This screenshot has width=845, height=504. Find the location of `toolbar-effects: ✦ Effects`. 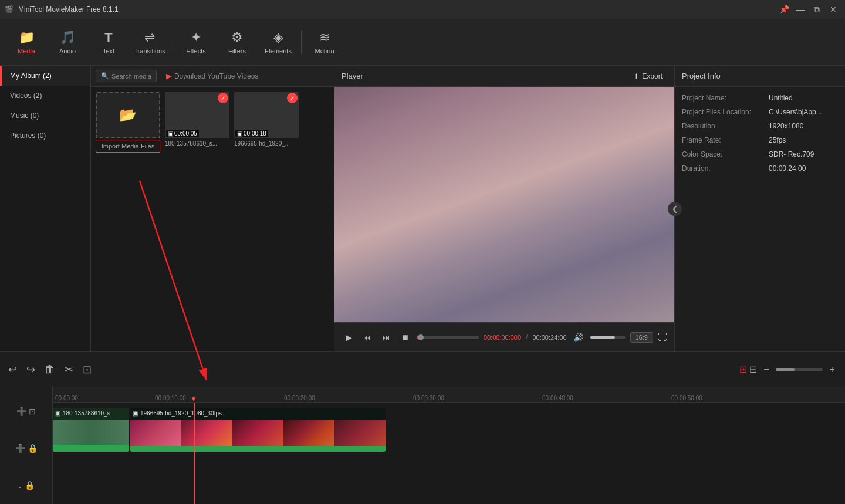

toolbar-effects: ✦ Effects is located at coordinates (196, 42).